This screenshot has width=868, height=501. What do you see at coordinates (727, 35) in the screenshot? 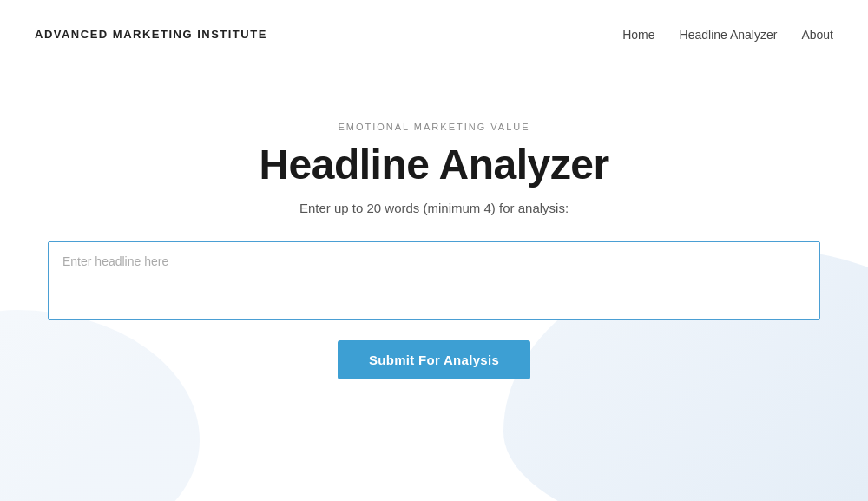
I see `nav: Home Headline Analyzer About` at bounding box center [727, 35].